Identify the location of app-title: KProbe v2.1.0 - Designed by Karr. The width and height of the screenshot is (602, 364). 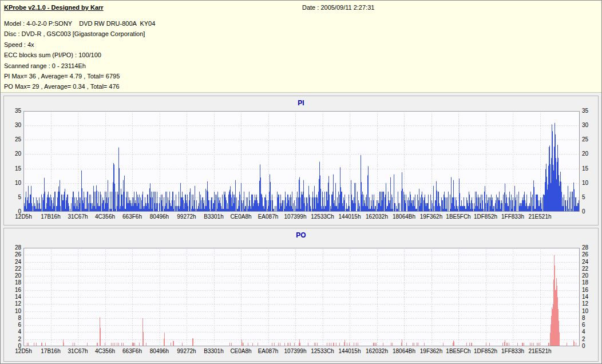
(54, 7).